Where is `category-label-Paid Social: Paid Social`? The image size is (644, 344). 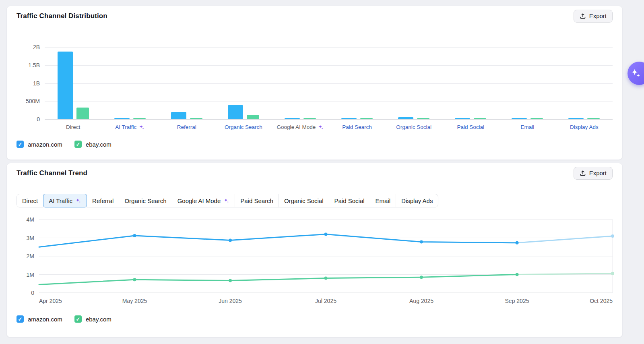
category-label-Paid Social: Paid Social is located at coordinates (471, 127).